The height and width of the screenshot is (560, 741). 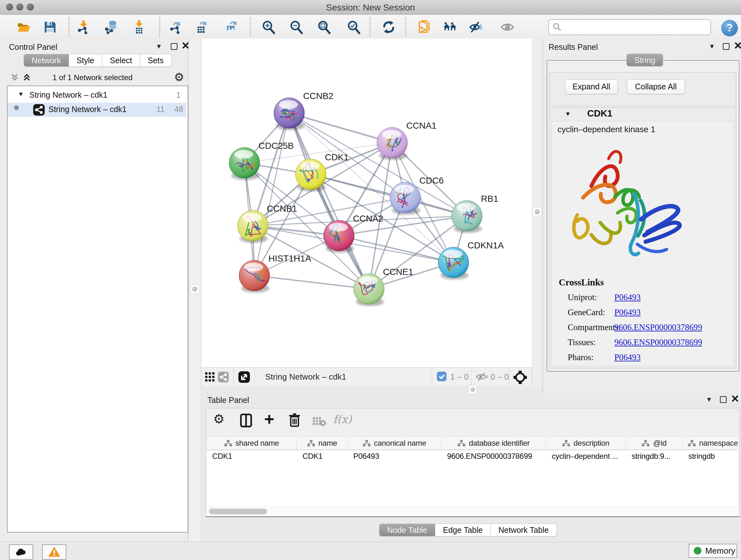 What do you see at coordinates (159, 47) in the screenshot?
I see `control-panel-float-icon: ▼` at bounding box center [159, 47].